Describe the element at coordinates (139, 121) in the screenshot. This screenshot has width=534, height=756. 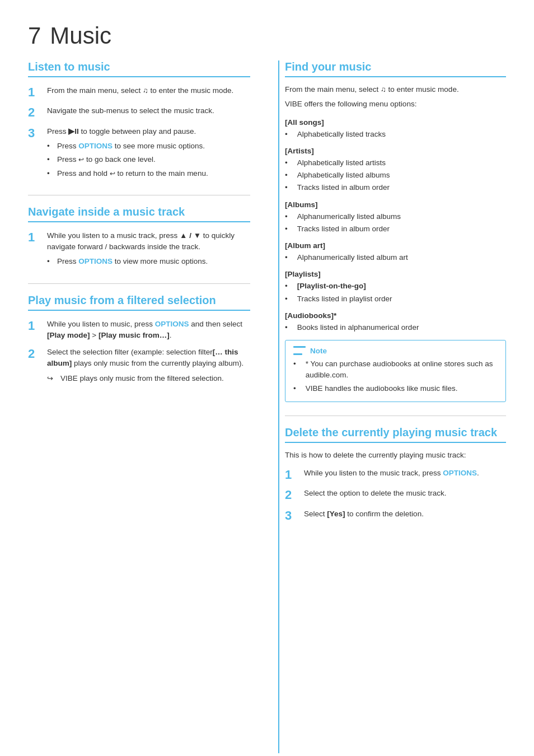
I see `section-listen-to-music: Listen to music 1 From the main menu, se…` at that location.